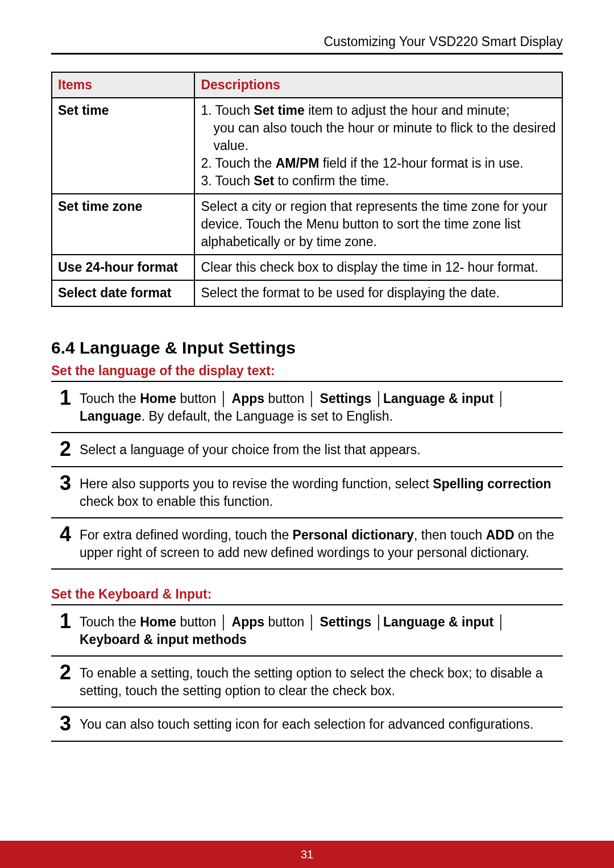  I want to click on step-text: You can also touch setting icon for each…, so click(321, 724).